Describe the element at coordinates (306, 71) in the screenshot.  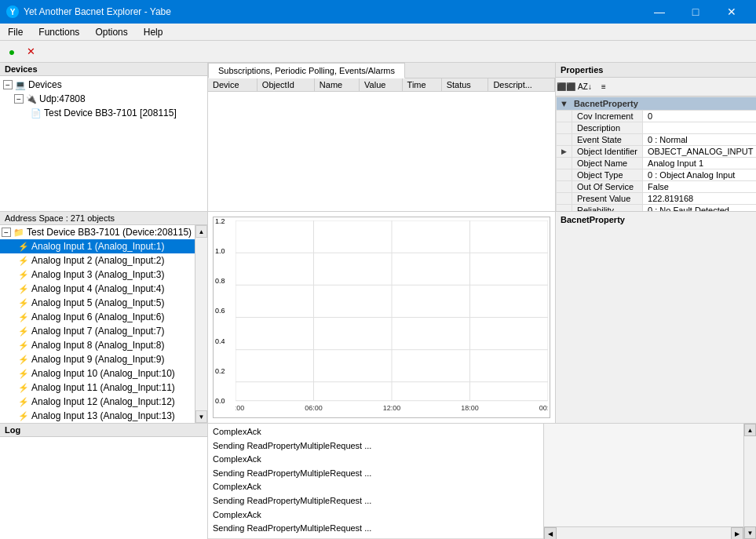
I see `tab-subscriptions: Subscriptions, Periodic Polling, Events/…` at that location.